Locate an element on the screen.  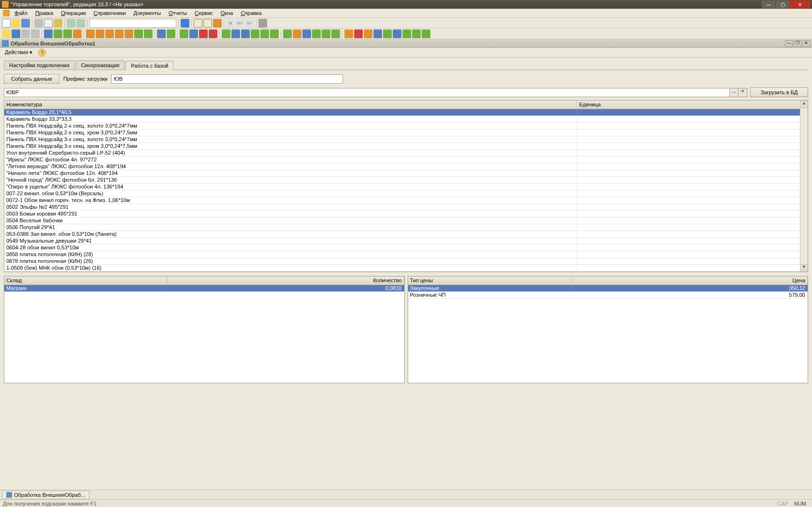
table-row: 007-22 винил. обои 0,53*10м (Версаль) is located at coordinates (406, 194).